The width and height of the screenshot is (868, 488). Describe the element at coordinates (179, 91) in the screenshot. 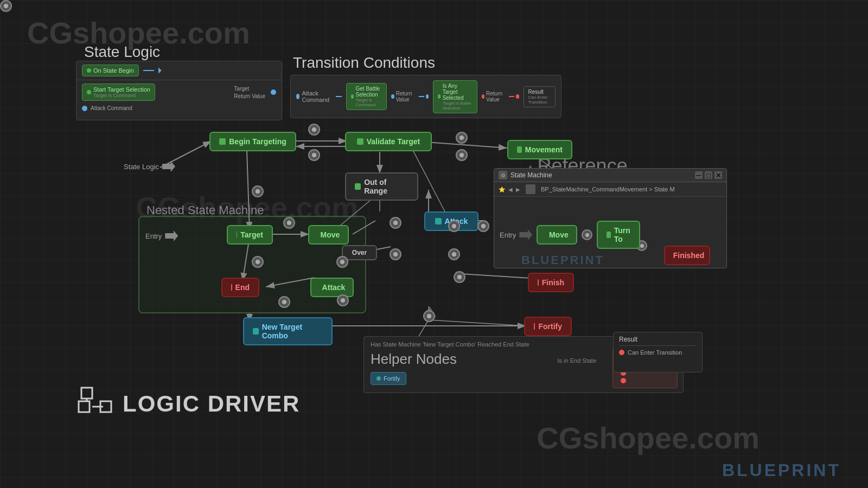

I see `state-logic-panel: On State Begin Start Target Selection Ta…` at that location.